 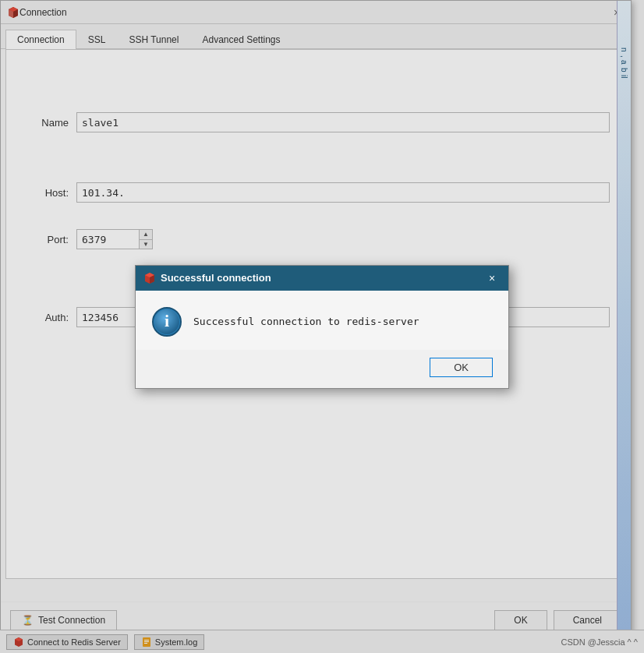 What do you see at coordinates (322, 327) in the screenshot?
I see `modal-dialog: Successful connection × i Successful con…` at bounding box center [322, 327].